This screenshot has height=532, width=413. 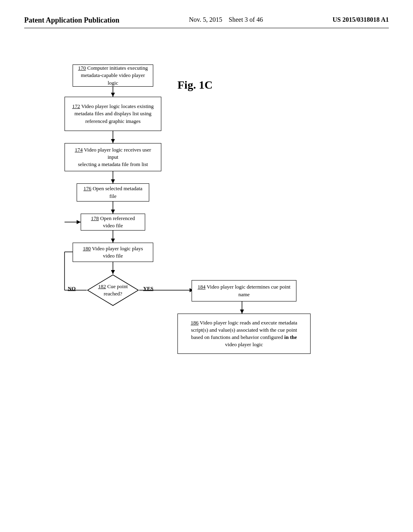 What do you see at coordinates (361, 20) in the screenshot?
I see `header-patent-number: US 2015/0318018 A1` at bounding box center [361, 20].